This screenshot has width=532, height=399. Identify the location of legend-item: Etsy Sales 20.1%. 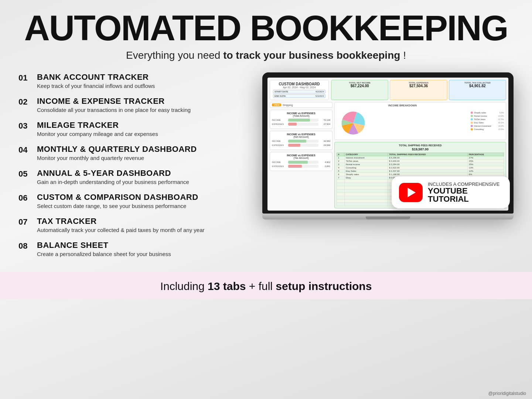
(487, 123).